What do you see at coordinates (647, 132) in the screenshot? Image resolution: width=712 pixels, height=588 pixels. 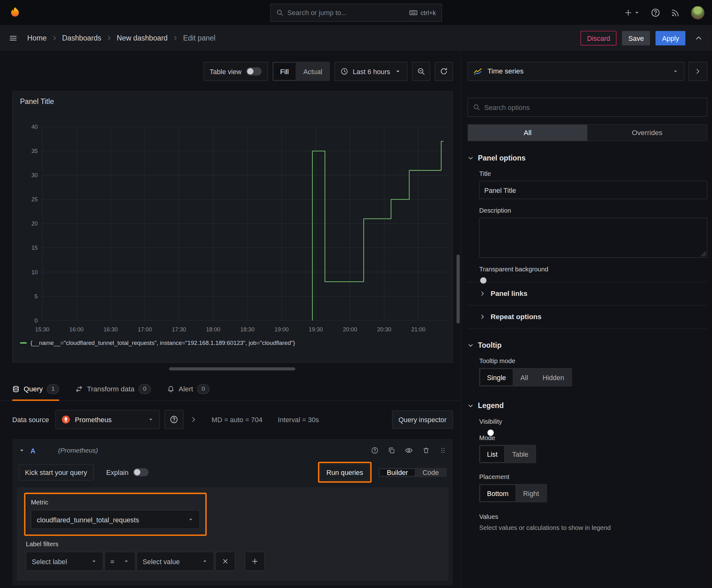 I see `tab-overrides: Overrides` at bounding box center [647, 132].